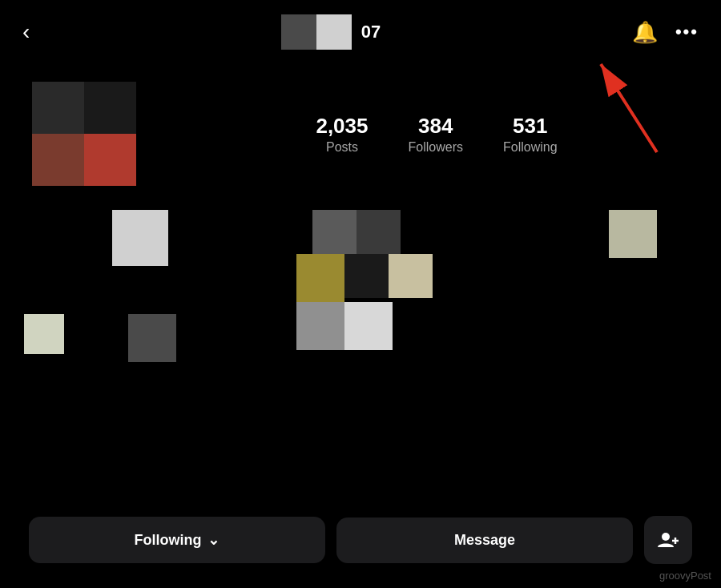  What do you see at coordinates (686, 575) in the screenshot?
I see `watermark: groovyPost` at bounding box center [686, 575].